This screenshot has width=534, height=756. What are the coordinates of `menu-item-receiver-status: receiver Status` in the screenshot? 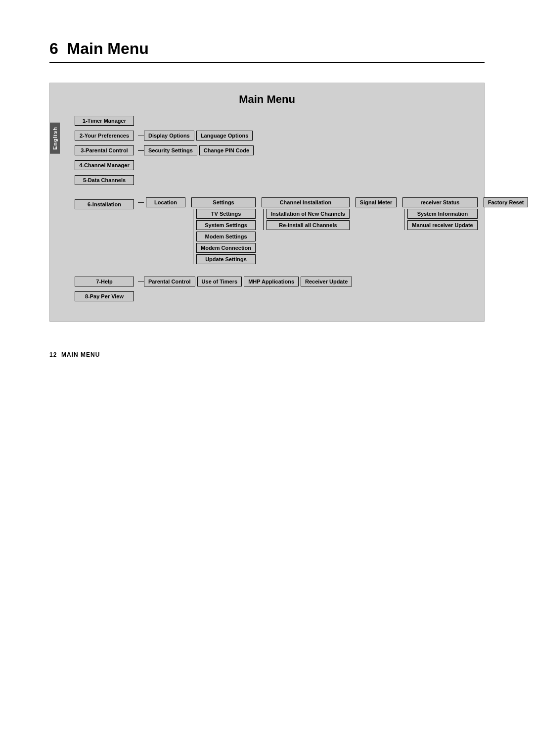 It's located at (440, 202).